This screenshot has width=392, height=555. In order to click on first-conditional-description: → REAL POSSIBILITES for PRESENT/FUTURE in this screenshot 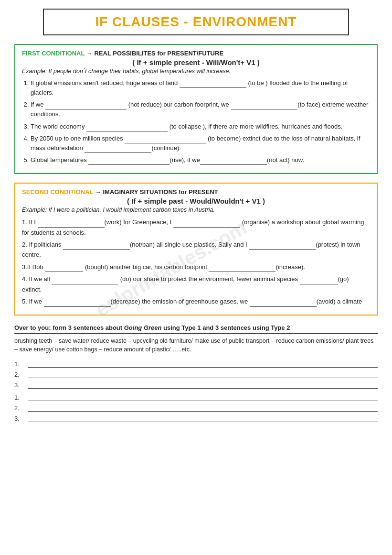, I will do `click(155, 54)`.